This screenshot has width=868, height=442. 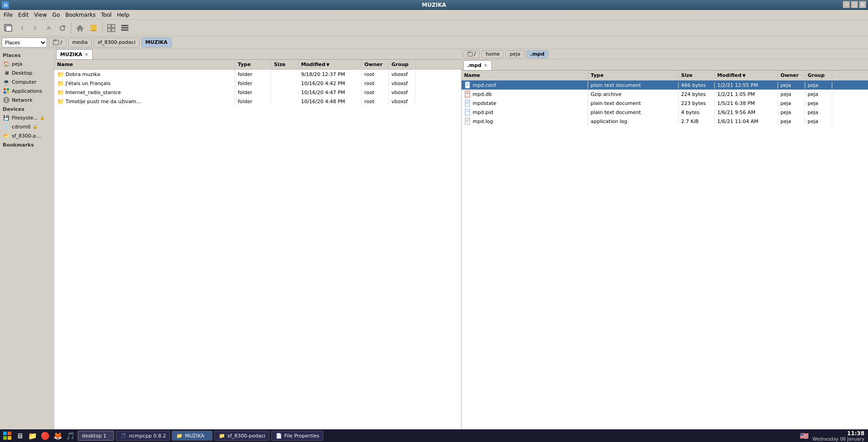 What do you see at coordinates (665, 112) in the screenshot?
I see `table-row: mpd.pid plain text document 4 bytes 1/6/…` at bounding box center [665, 112].